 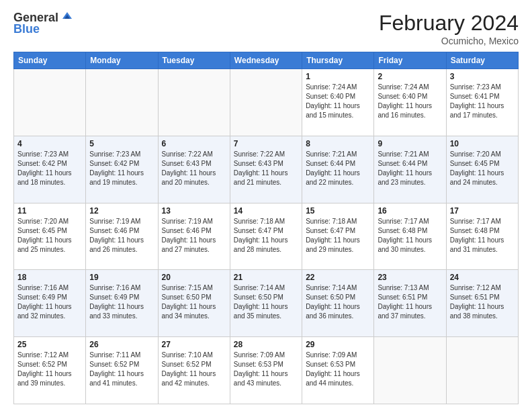 I want to click on day-number: 27, so click(x=194, y=345).